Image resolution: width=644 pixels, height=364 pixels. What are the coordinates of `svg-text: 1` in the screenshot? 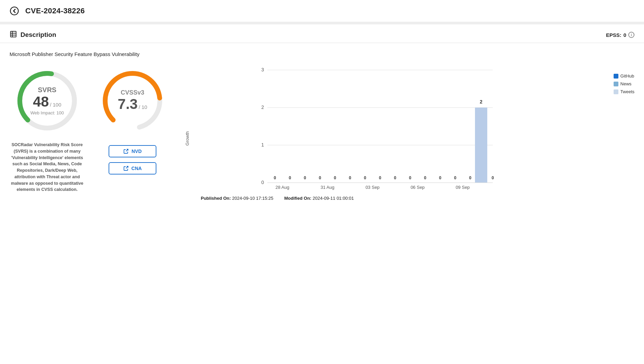 It's located at (263, 145).